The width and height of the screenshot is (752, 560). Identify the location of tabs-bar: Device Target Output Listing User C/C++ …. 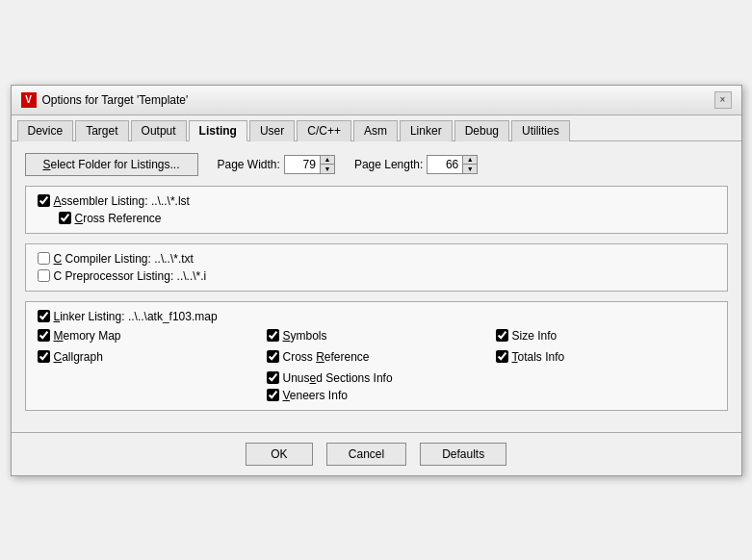
(376, 129).